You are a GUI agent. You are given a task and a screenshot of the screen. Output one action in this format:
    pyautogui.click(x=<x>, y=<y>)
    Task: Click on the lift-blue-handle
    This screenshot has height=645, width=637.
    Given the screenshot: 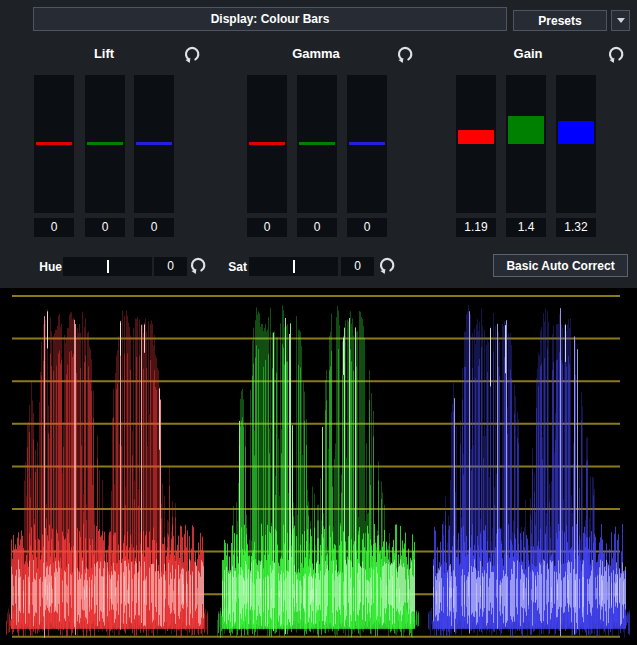 What is the action you would take?
    pyautogui.click(x=154, y=144)
    